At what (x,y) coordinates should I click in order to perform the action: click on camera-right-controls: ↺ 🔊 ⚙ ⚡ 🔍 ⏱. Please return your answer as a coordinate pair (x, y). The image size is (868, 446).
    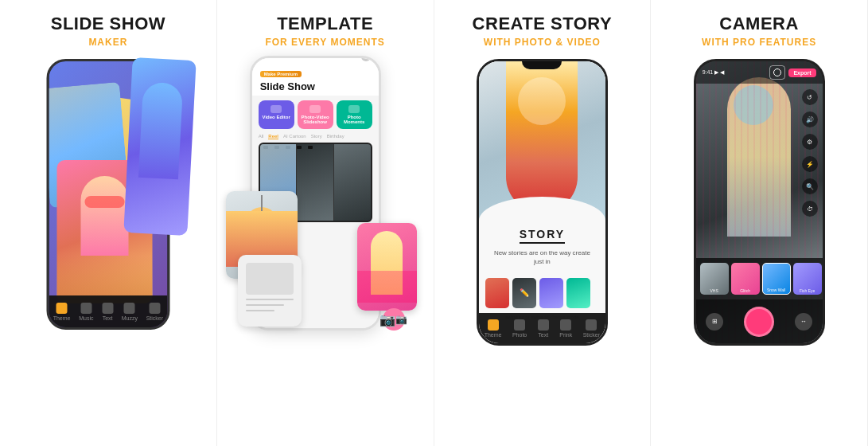
    Looking at the image, I should click on (810, 153).